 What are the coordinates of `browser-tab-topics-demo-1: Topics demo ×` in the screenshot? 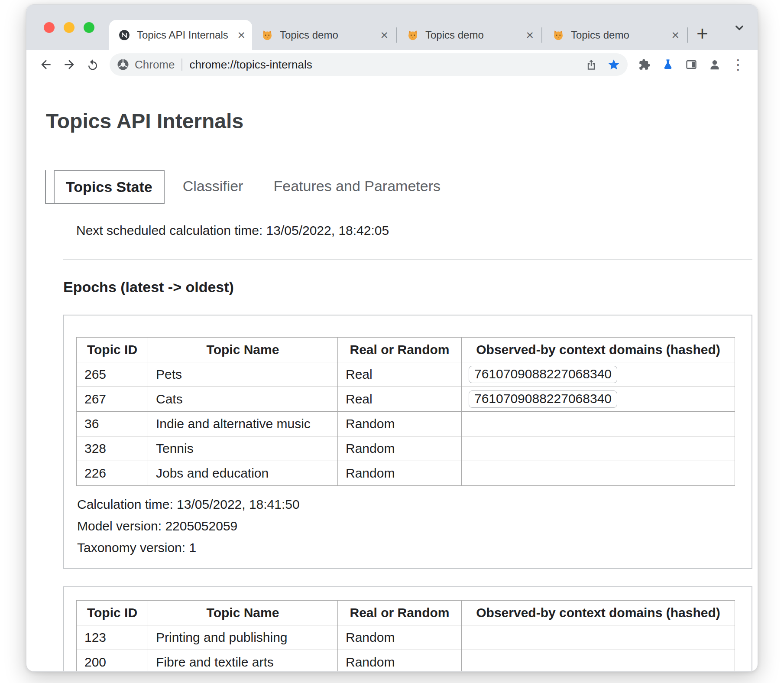 It's located at (324, 35).